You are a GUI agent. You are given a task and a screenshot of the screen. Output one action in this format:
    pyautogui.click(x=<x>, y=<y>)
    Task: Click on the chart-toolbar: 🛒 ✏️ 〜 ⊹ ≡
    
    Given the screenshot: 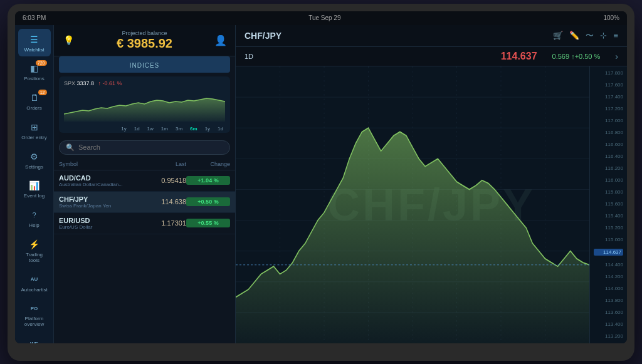 What is the action you would take?
    pyautogui.click(x=586, y=36)
    